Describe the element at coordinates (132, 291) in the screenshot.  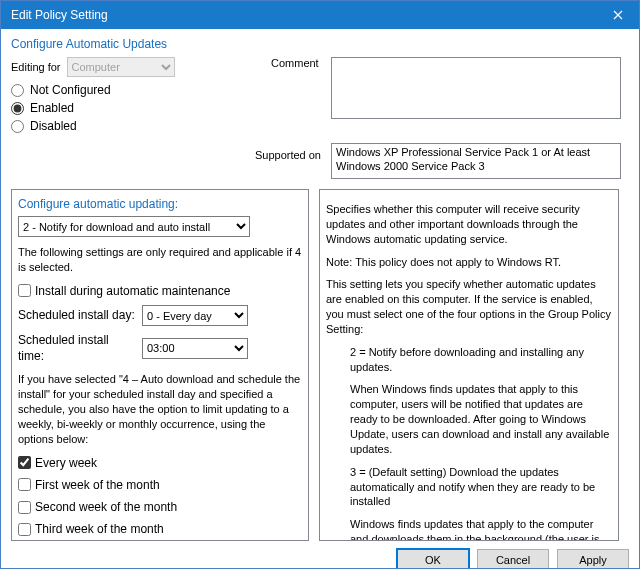
I see `cb-install-maintenance-label: Install during automatic maintenance` at that location.